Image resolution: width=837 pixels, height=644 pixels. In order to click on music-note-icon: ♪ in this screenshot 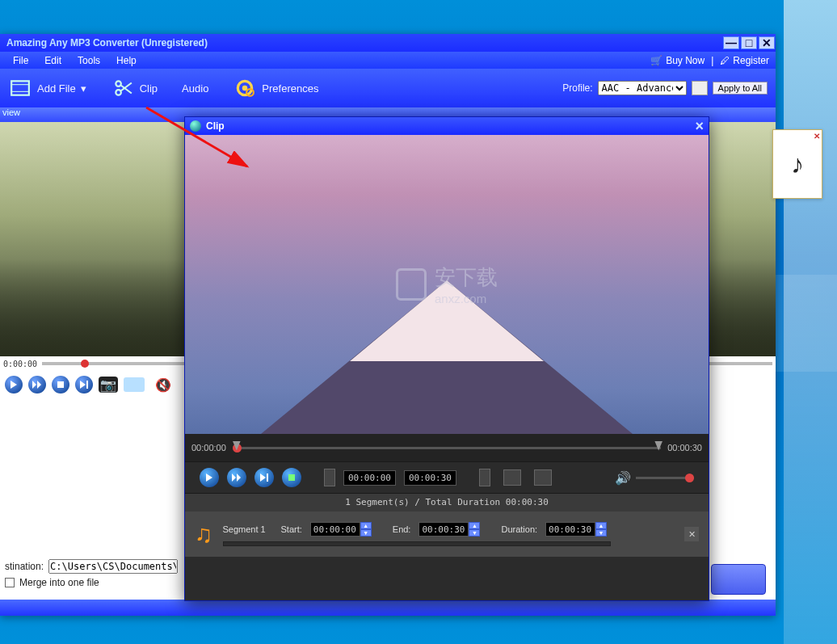, I will do `click(797, 165)`.